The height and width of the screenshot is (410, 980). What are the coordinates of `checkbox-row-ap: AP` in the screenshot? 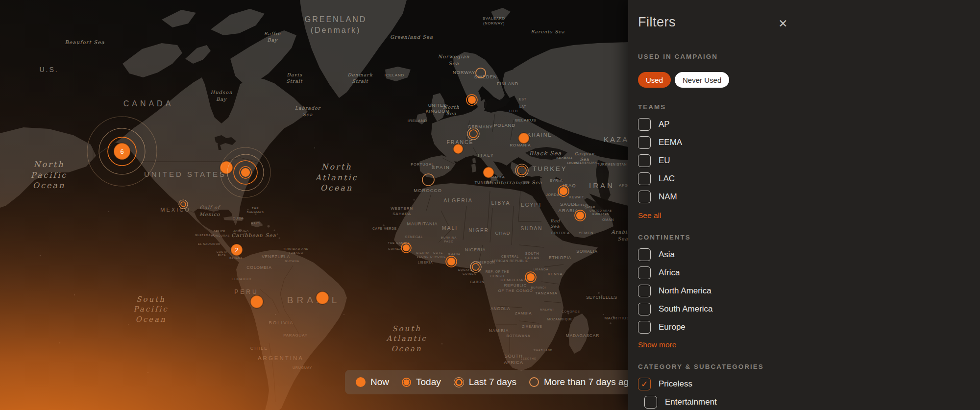 It's located at (809, 124).